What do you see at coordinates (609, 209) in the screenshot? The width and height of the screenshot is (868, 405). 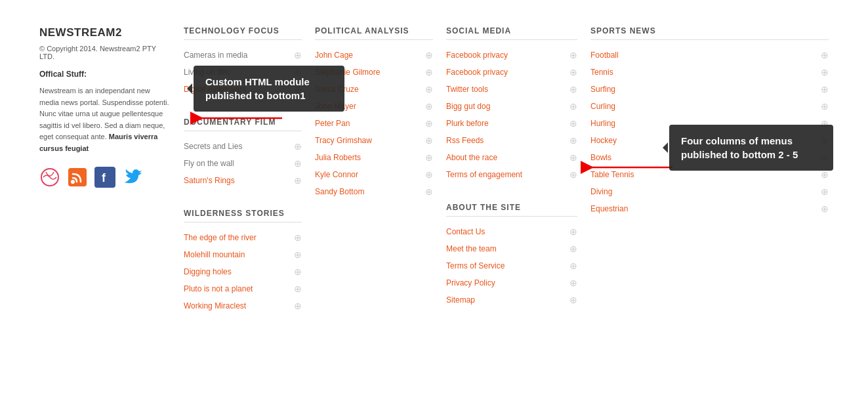 I see `menu-item-label: Equestrian` at bounding box center [609, 209].